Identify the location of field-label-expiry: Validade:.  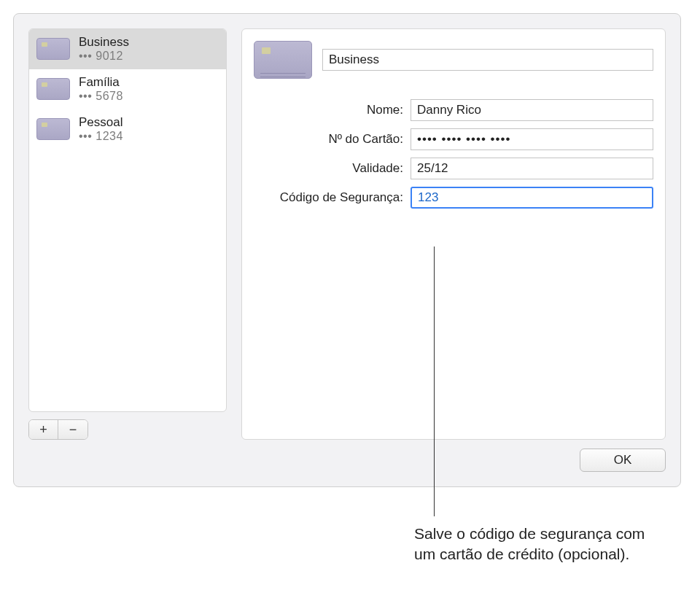
(332, 168).